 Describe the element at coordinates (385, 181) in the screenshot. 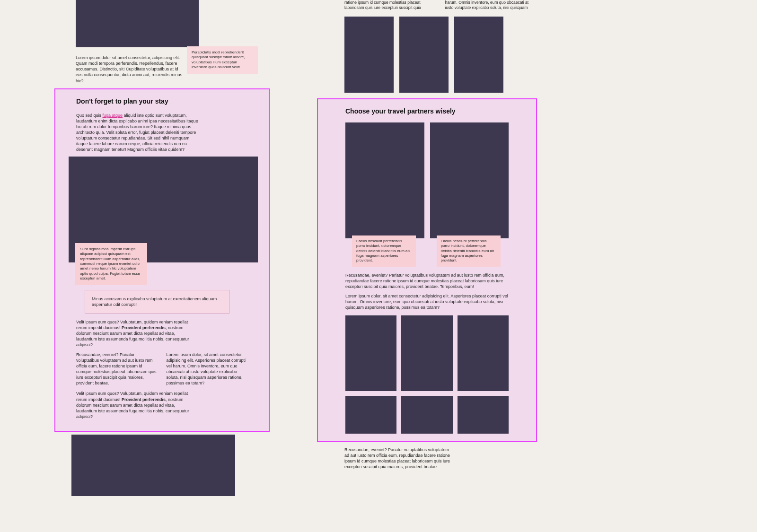

I see `pair-image-left` at that location.